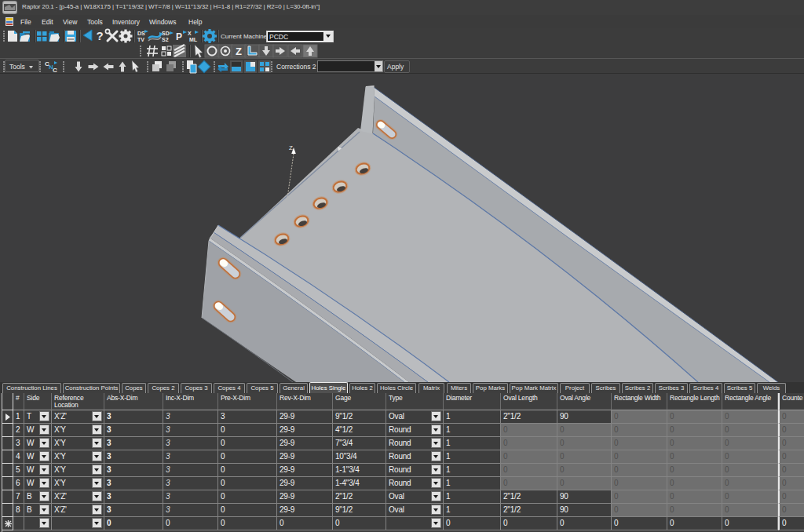  What do you see at coordinates (165, 39) in the screenshot?
I see `svg-text: S2` at bounding box center [165, 39].